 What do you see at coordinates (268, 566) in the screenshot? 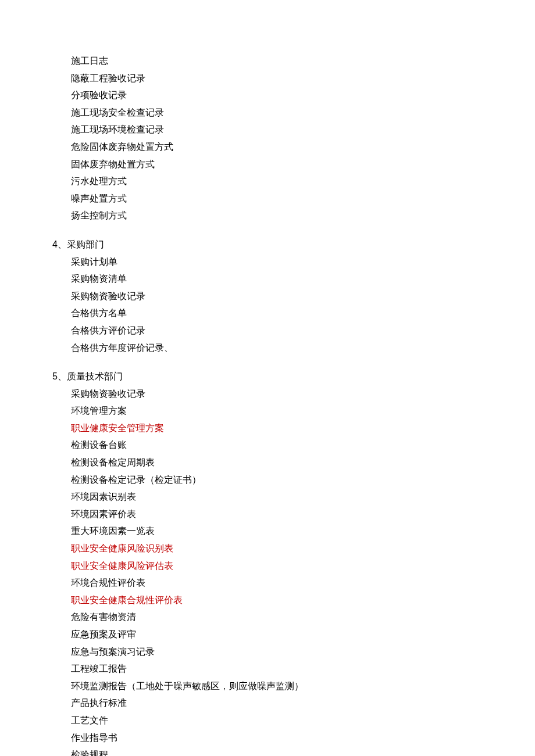
I see `list-item: 职业安全健康风险评估表` at bounding box center [268, 566].